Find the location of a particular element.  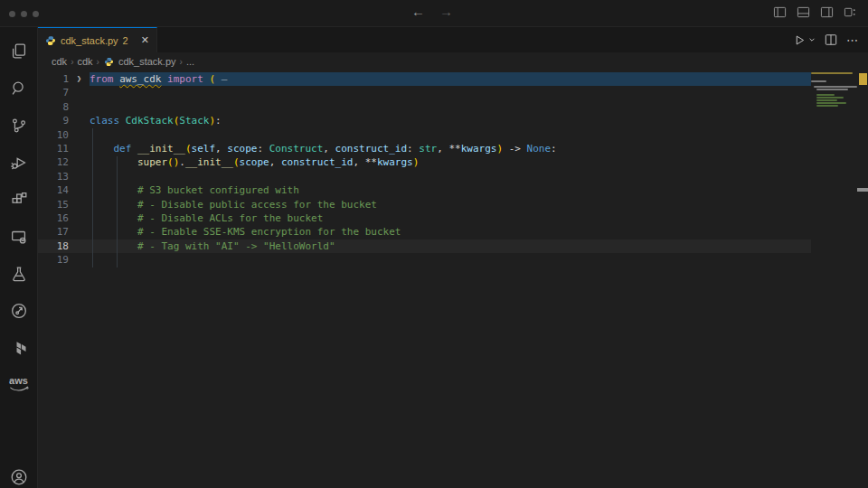

line-number: 18 is located at coordinates (53, 246).